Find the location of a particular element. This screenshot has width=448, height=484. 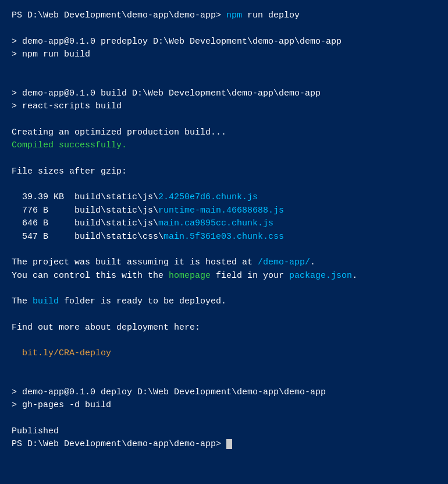

terminal-line: 776 B build\static\js\runtime-main.46688… is located at coordinates (224, 211).